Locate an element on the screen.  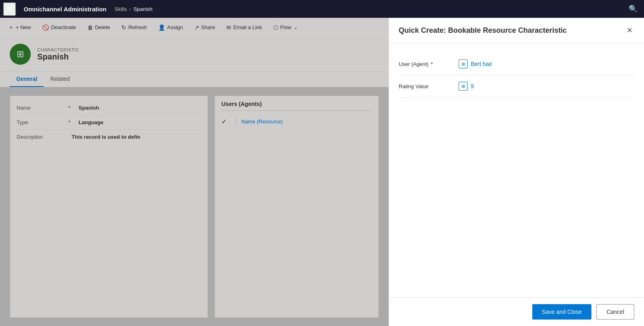
new-icon: ＋ is located at coordinates (11, 28).